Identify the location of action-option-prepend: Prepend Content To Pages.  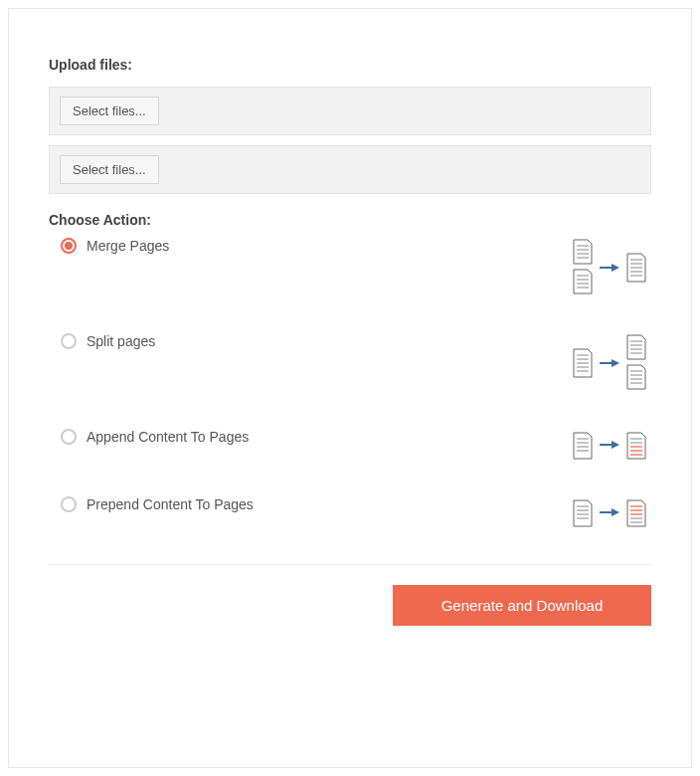
(157, 504).